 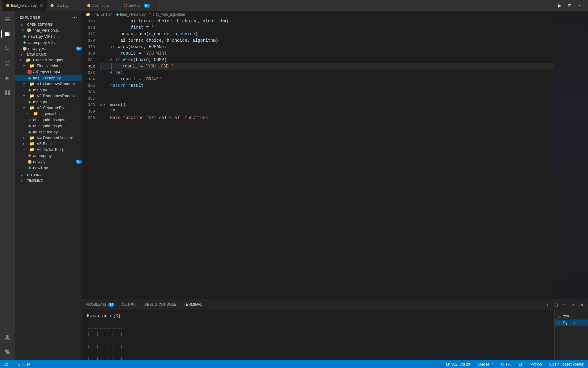 I want to click on tab-attempt: attempt.py, so click(x=102, y=6).